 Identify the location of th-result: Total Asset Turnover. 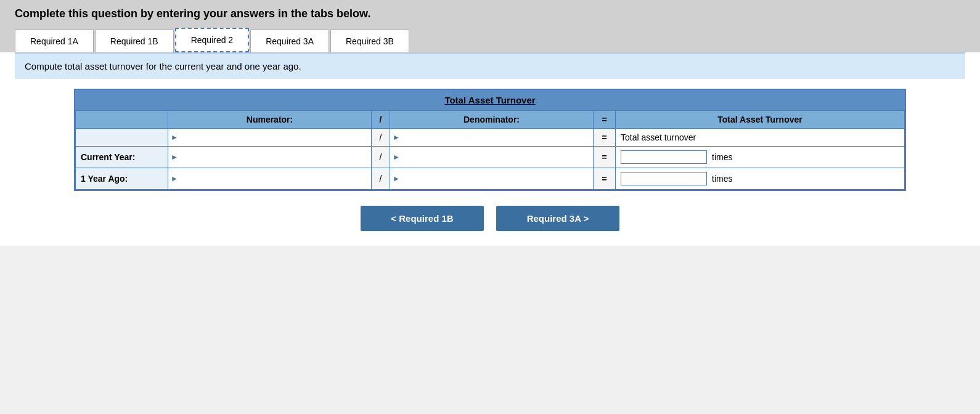
(761, 120).